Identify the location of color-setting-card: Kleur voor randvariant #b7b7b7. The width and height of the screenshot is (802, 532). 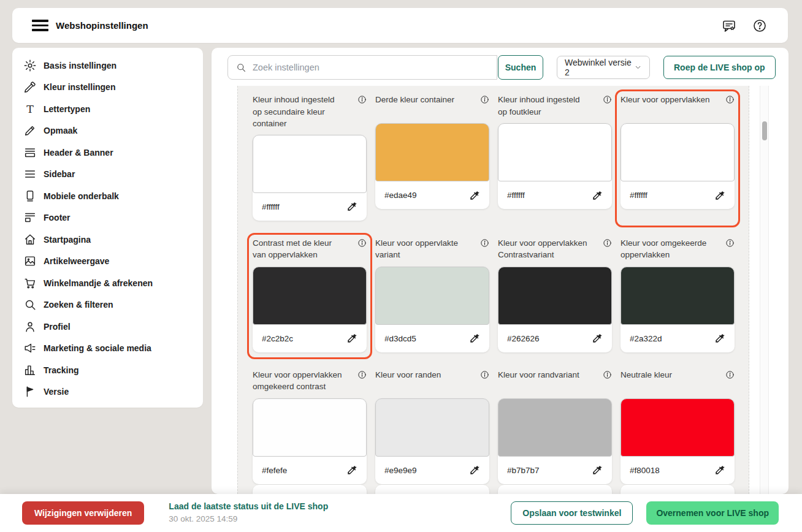
(555, 427).